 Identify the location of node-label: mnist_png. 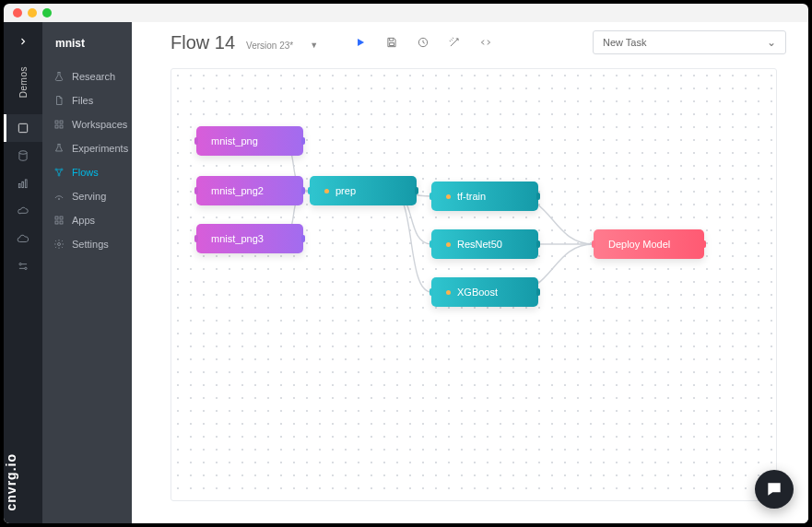
(234, 141).